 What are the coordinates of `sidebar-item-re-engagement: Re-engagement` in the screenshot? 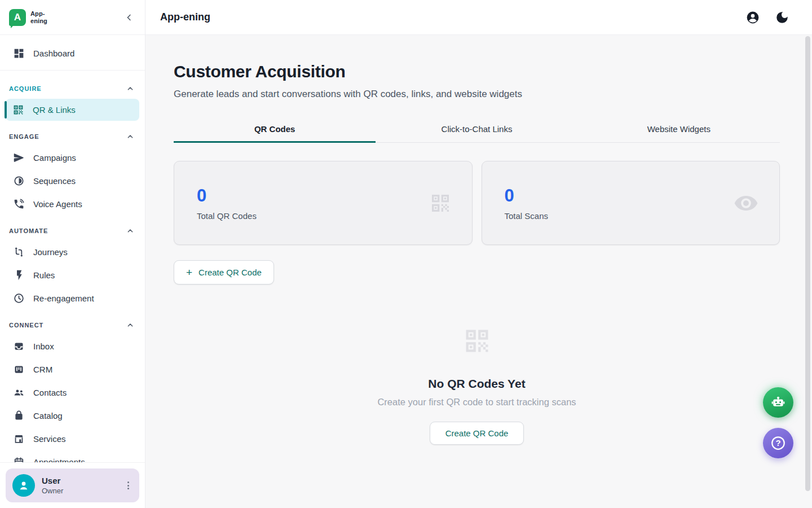 It's located at (72, 298).